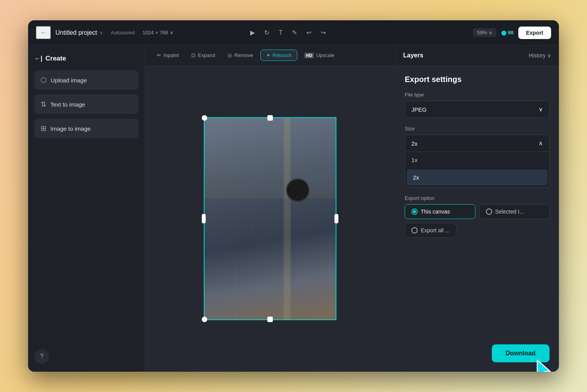  What do you see at coordinates (244, 55) in the screenshot?
I see `remove-label: Remove` at bounding box center [244, 55].